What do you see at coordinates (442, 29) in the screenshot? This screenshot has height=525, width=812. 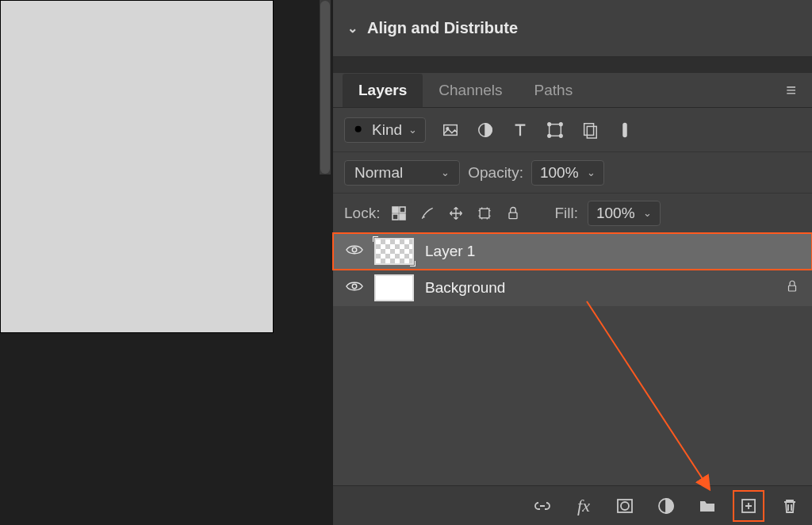 I see `panel-title-align: Align and Distribute` at bounding box center [442, 29].